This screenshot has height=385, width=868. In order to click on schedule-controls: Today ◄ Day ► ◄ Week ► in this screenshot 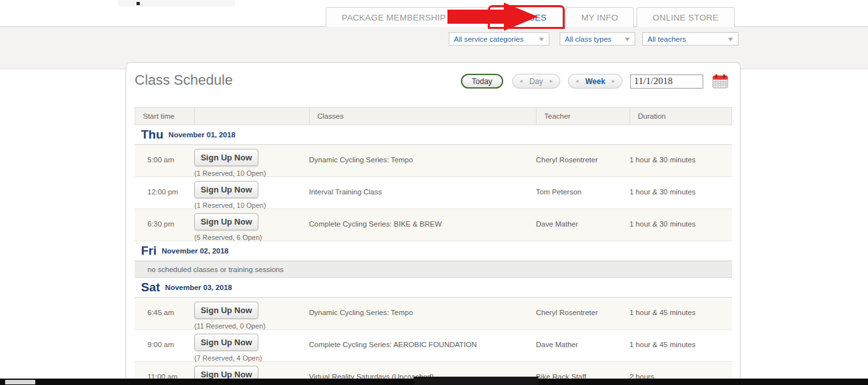, I will do `click(595, 81)`.